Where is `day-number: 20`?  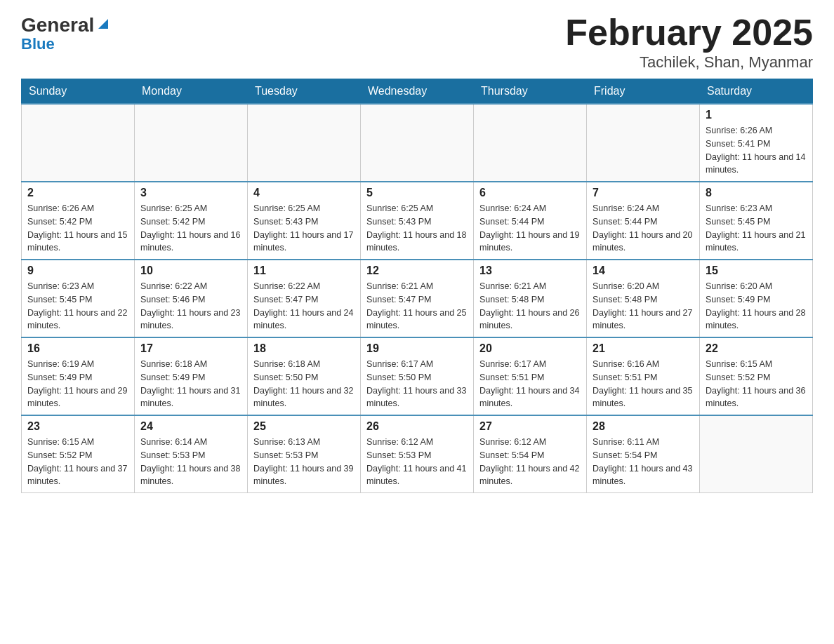
day-number: 20 is located at coordinates (530, 349).